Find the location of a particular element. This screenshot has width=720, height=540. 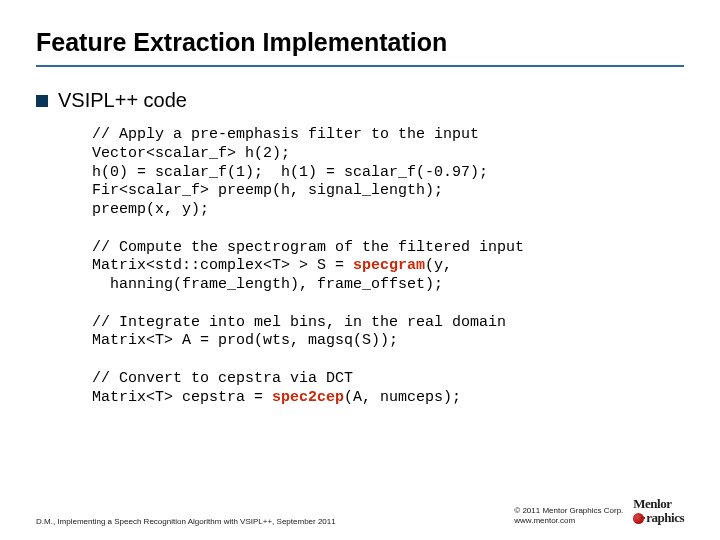

bullet-item: VSIPL++ code is located at coordinates (360, 100).